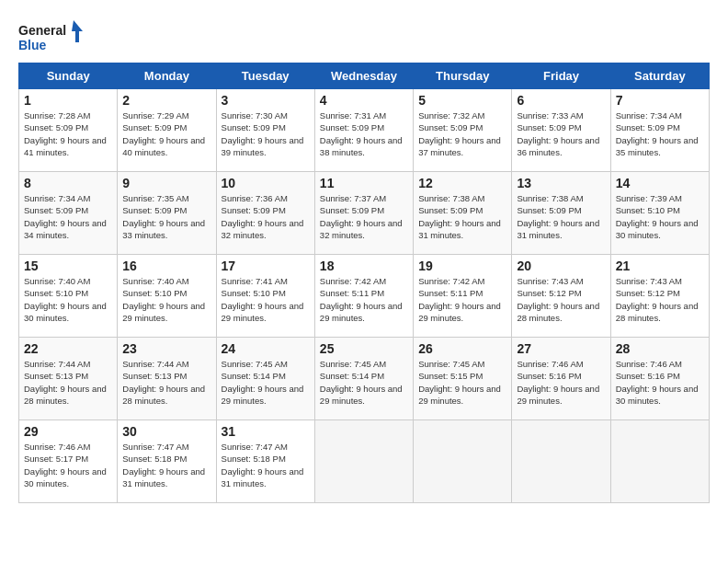 This screenshot has height=563, width=728. I want to click on day-number: 15, so click(68, 266).